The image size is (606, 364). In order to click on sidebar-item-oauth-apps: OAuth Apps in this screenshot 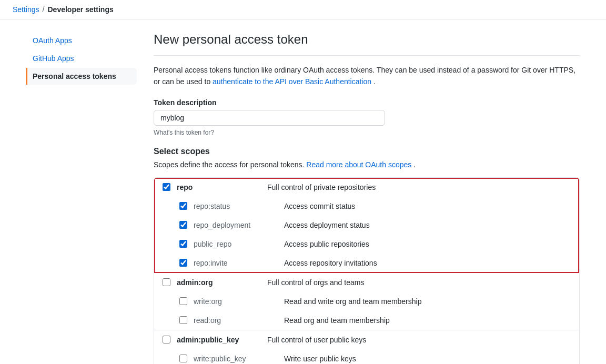, I will do `click(82, 41)`.